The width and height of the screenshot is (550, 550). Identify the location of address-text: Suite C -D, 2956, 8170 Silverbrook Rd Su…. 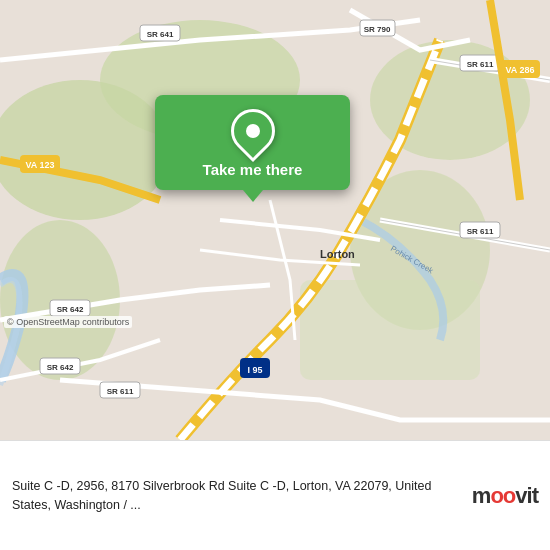
(242, 496).